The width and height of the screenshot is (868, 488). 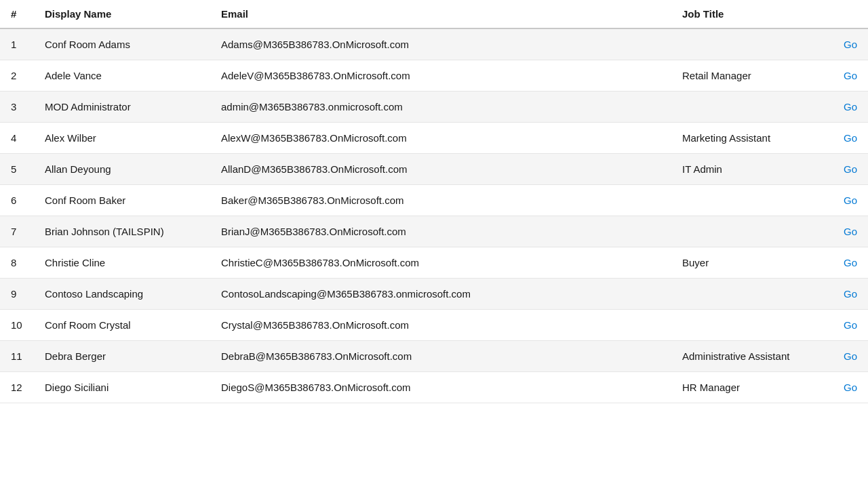 What do you see at coordinates (441, 45) in the screenshot?
I see `cell-email: Adams@M365B386783.OnMicrosoft.com` at bounding box center [441, 45].